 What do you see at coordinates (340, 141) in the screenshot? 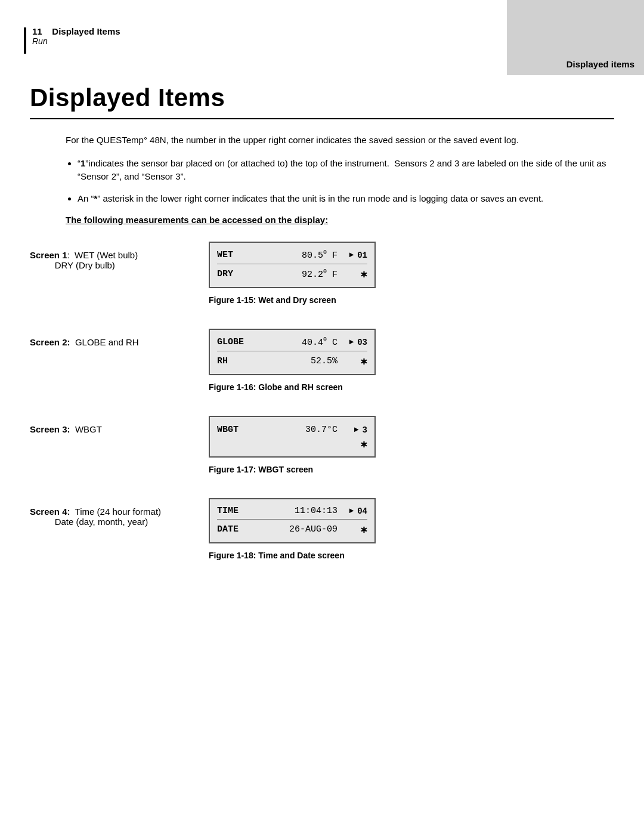
I see `intro-text: For the QUESTemp° 48N, the number in the…` at bounding box center [340, 141].